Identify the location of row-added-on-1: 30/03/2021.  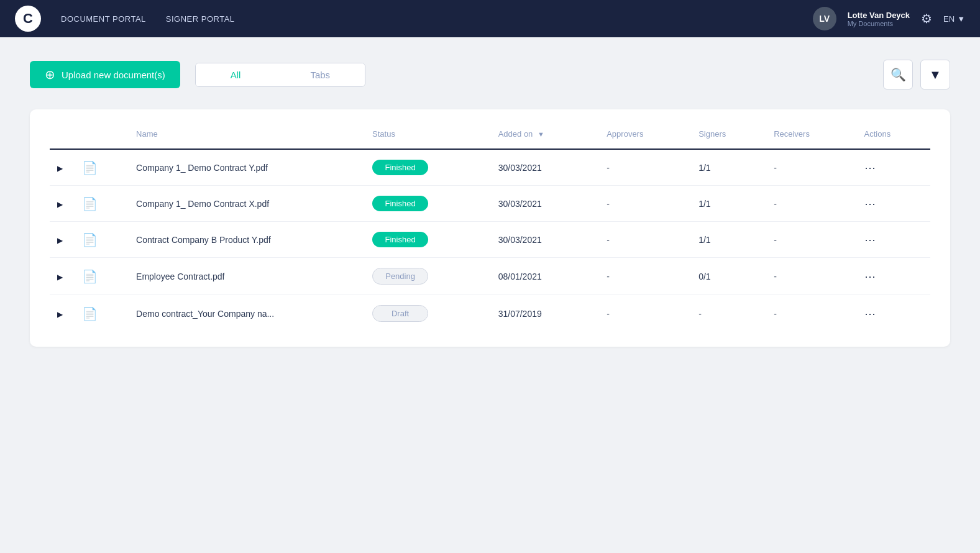
(546, 204).